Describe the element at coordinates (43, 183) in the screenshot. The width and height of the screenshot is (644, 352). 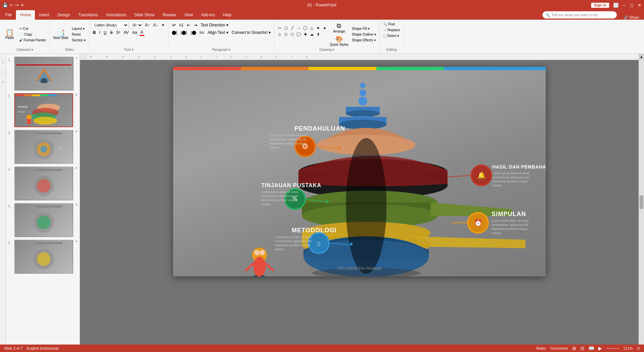
I see `slide-thumb-4: 4 ★` at that location.